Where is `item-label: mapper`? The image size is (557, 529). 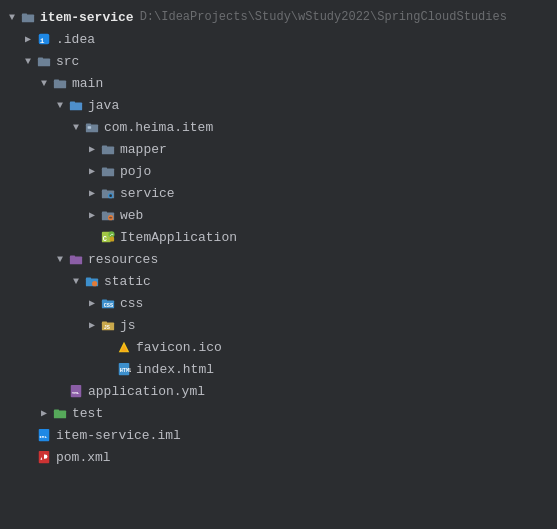 item-label: mapper is located at coordinates (144, 150).